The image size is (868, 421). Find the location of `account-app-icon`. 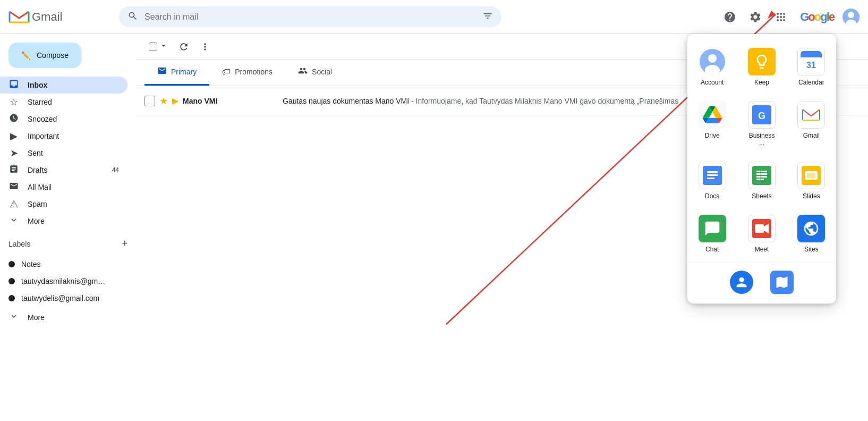

account-app-icon is located at coordinates (712, 62).